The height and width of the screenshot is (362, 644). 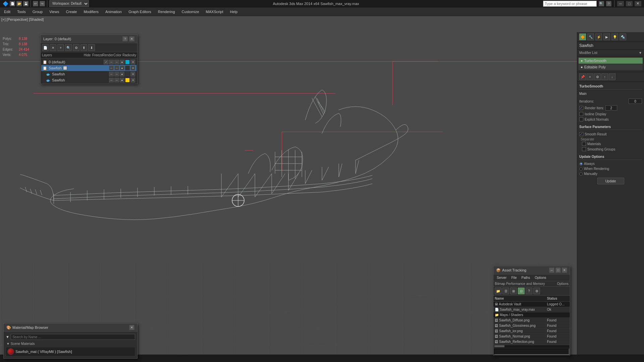 What do you see at coordinates (9, 44) in the screenshot?
I see `tris-label: Tris:` at bounding box center [9, 44].